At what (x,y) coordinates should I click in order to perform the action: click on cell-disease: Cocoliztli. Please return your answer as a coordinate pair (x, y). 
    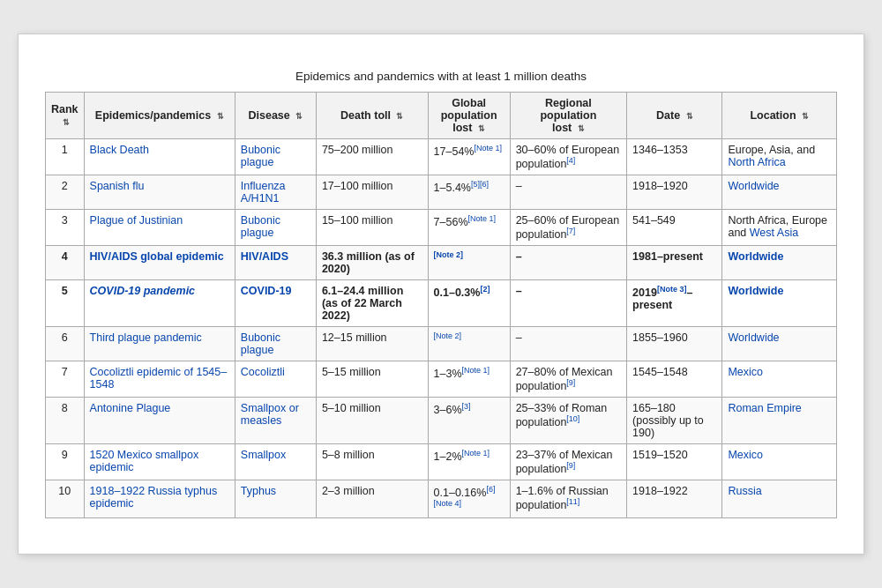
    Looking at the image, I should click on (275, 379).